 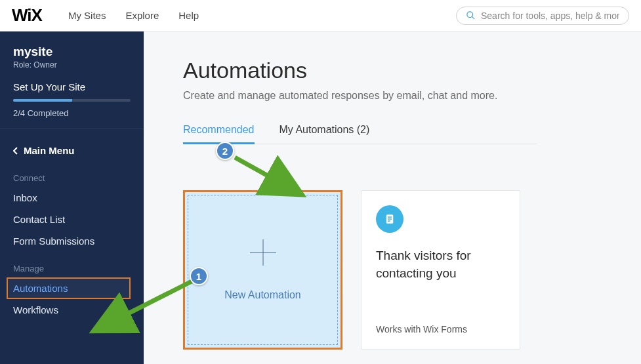 What do you see at coordinates (72, 241) in the screenshot?
I see `sidebar-item-form-submissions: Form Submissions` at bounding box center [72, 241].